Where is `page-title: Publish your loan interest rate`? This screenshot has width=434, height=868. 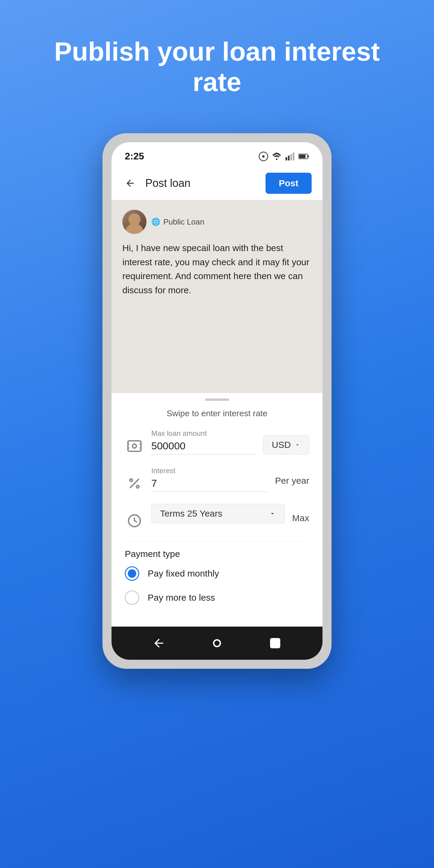
page-title: Publish your loan interest rate is located at coordinates (217, 67).